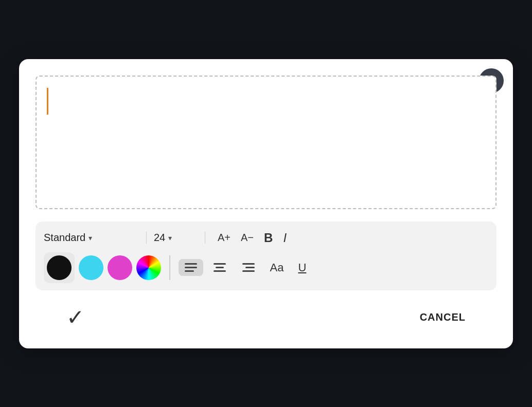 The width and height of the screenshot is (532, 407). Describe the element at coordinates (247, 237) in the screenshot. I see `decrease-font-button: A−` at that location.